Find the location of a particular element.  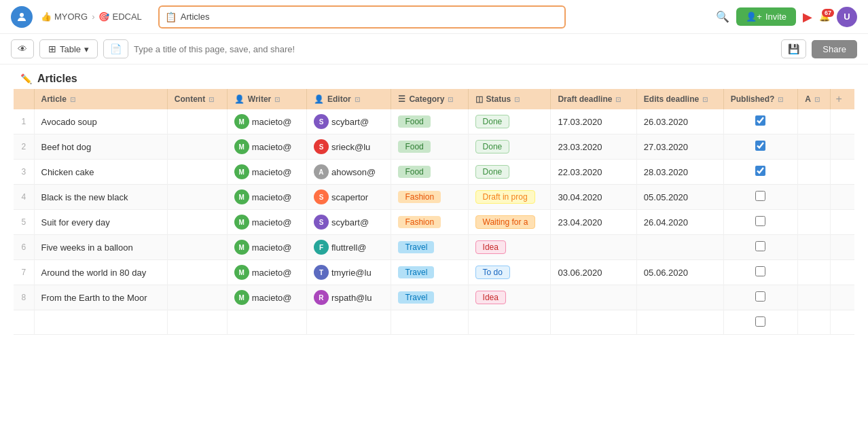

a-cell is located at coordinates (814, 197).